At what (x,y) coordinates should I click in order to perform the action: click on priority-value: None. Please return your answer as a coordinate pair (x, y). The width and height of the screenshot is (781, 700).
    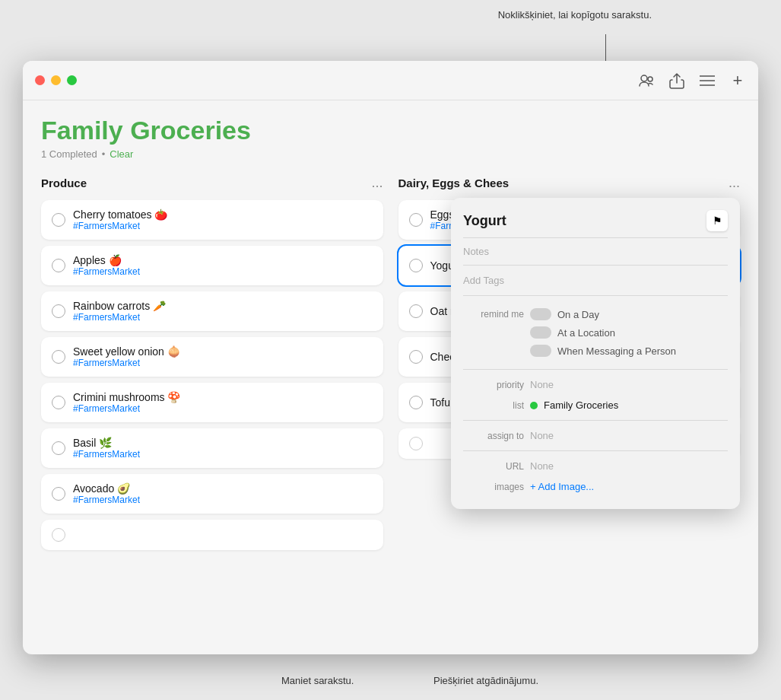
    Looking at the image, I should click on (541, 385).